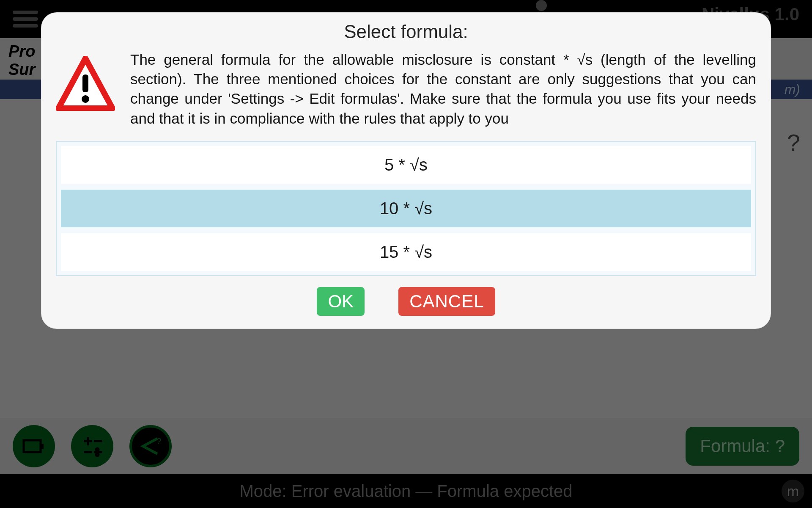 The width and height of the screenshot is (812, 508). What do you see at coordinates (341, 301) in the screenshot?
I see `ok-button: OK` at bounding box center [341, 301].